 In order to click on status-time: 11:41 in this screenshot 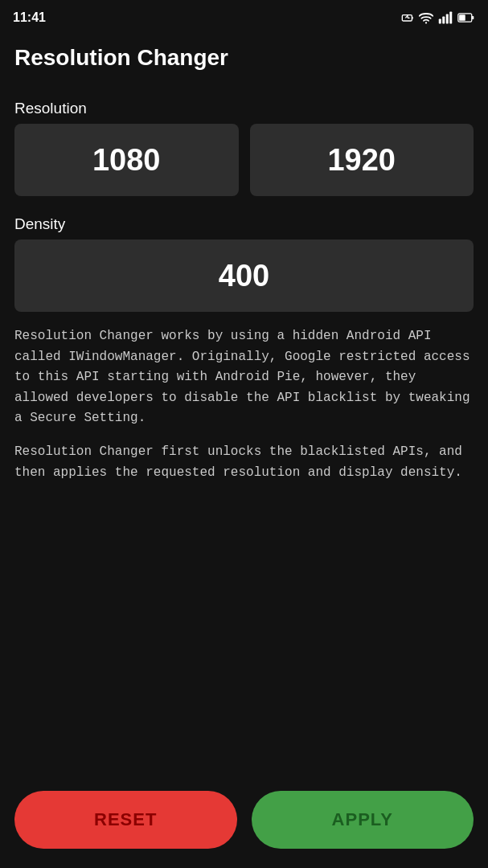, I will do `click(29, 18)`.